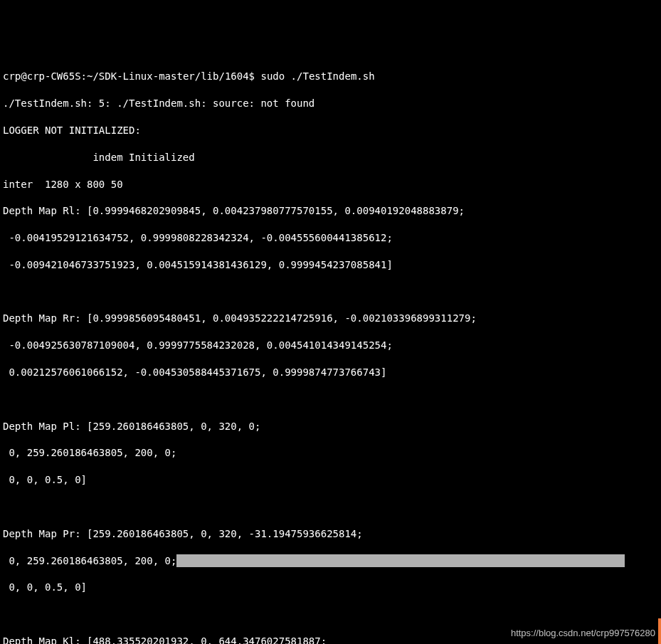 Image resolution: width=661 pixels, height=644 pixels. Describe the element at coordinates (252, 76) in the screenshot. I see `prompt-sep: $` at that location.